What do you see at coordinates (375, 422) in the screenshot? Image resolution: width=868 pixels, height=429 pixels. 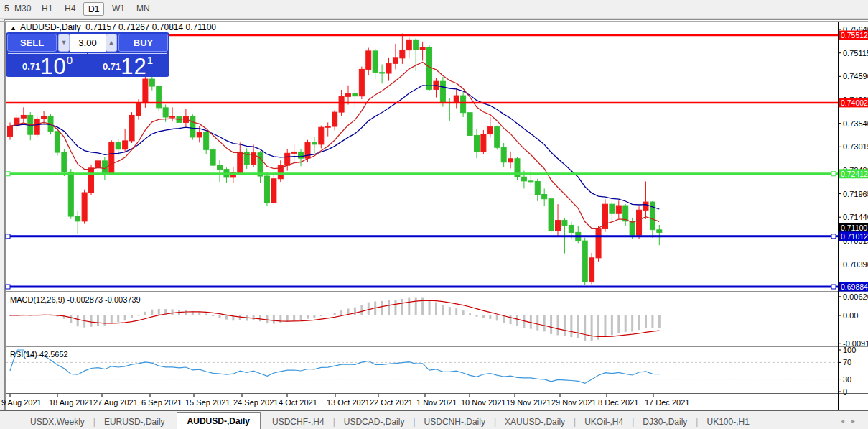 I see `chart-tab-usdcad-: USDCAD-,Daily` at bounding box center [375, 422].